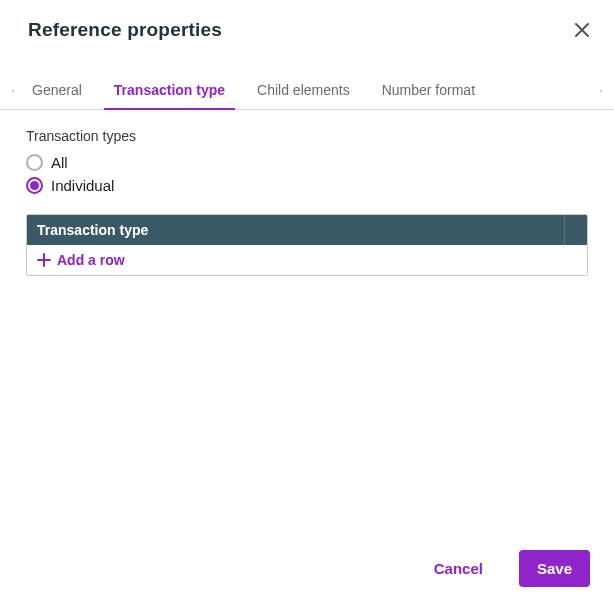 This screenshot has height=609, width=614. Describe the element at coordinates (307, 174) in the screenshot. I see `radio-group-transaction-types: All Individual` at that location.